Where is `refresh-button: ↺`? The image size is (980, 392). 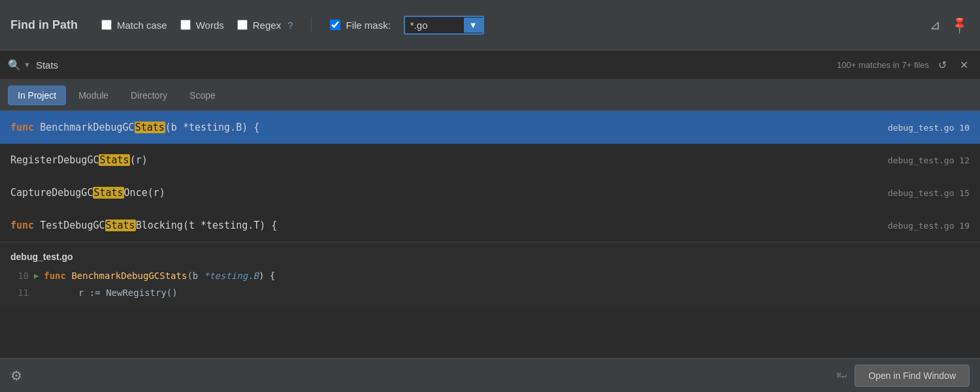
refresh-button: ↺ is located at coordinates (942, 65).